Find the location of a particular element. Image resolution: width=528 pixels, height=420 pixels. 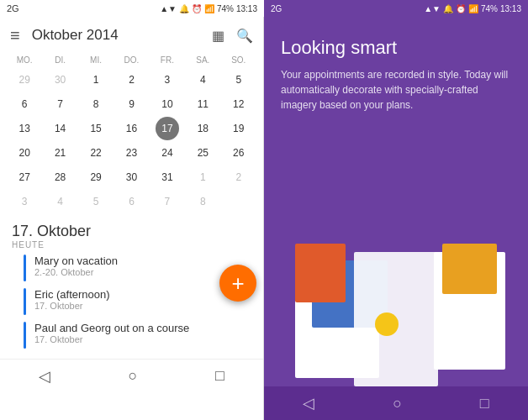

right-description: Your appointments are recorded in style.… is located at coordinates (396, 90).